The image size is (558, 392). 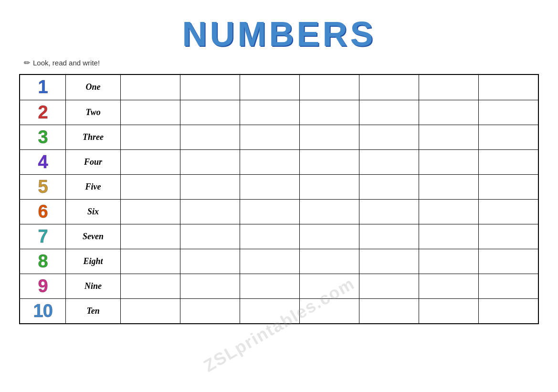 What do you see at coordinates (43, 261) in the screenshot?
I see `number-cell: 8` at bounding box center [43, 261].